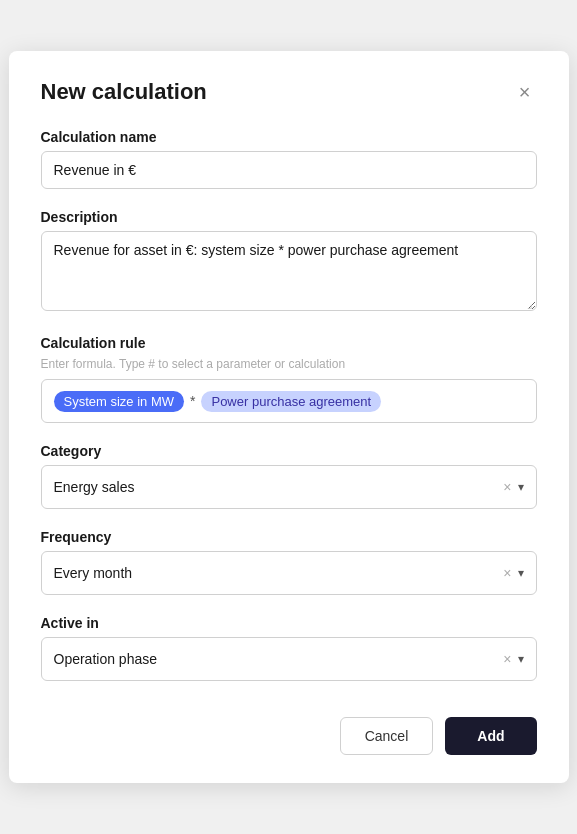  I want to click on active-in-chevron-icon: ▾, so click(521, 659).